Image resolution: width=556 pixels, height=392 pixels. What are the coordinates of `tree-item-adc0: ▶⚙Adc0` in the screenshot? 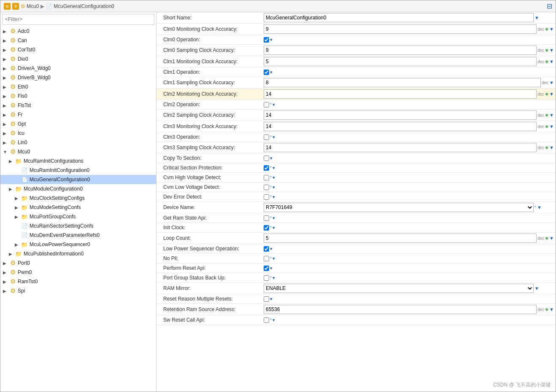 It's located at (78, 31).